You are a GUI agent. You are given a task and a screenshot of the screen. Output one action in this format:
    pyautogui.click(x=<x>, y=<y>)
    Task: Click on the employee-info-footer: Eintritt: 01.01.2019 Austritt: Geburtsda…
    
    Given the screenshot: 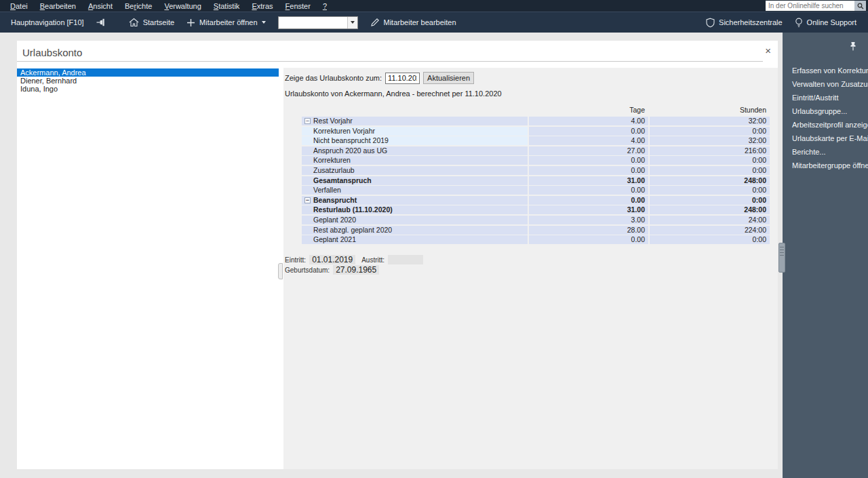 What is the action you would take?
    pyautogui.click(x=354, y=265)
    